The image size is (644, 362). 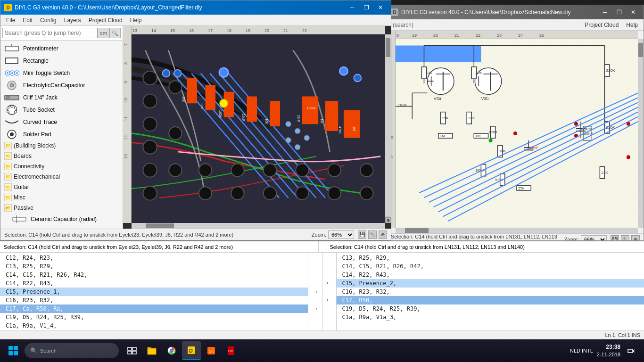 I want to click on taskbar-app-sublime: ST, so click(x=211, y=351).